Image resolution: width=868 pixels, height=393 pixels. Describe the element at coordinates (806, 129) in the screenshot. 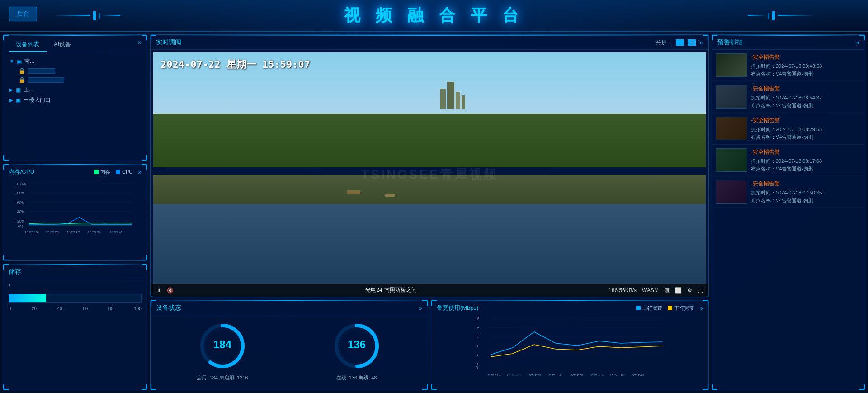

I see `alert-time-3: 抓拍时间：2024-07-18 08:29:55` at that location.